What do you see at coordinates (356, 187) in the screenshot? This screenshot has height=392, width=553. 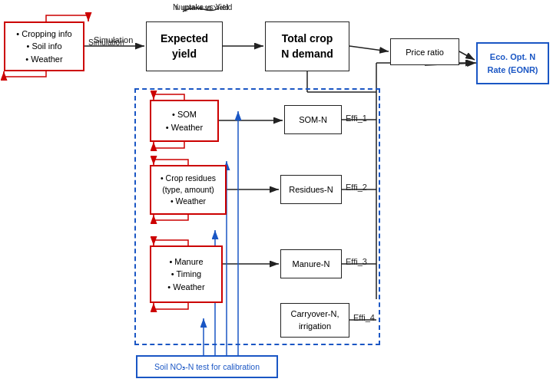 I see `effi-2-label: Effi_2` at bounding box center [356, 187].